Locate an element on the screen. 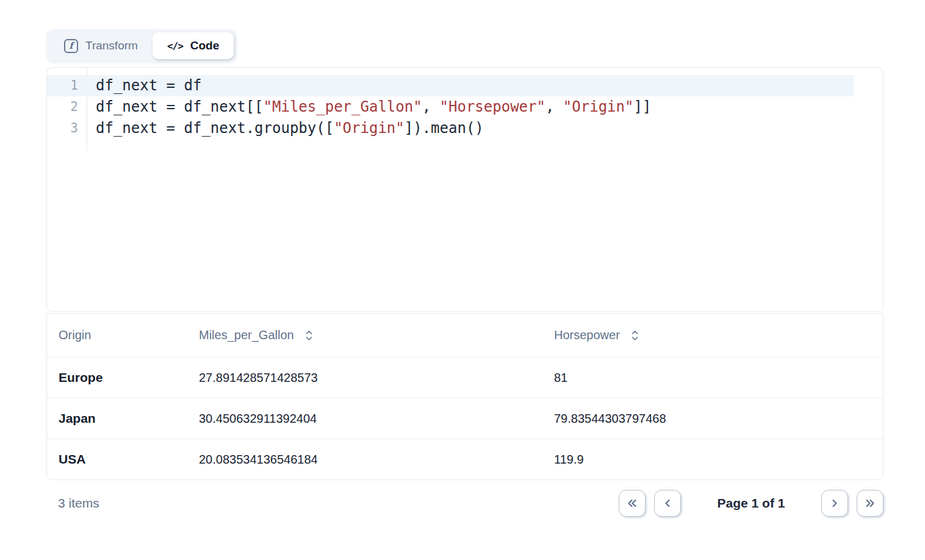 Image resolution: width=925 pixels, height=560 pixels. code-text: df_next = df_next[["Miles_per_Gallon", "… is located at coordinates (369, 107).